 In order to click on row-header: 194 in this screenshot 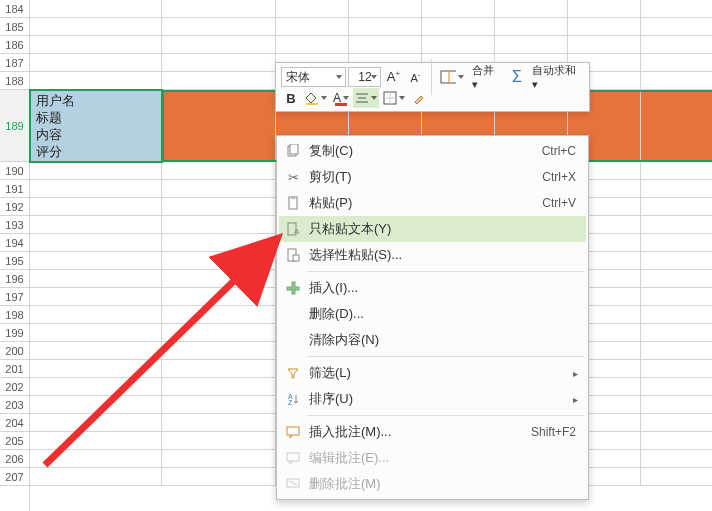, I will do `click(14, 243)`.